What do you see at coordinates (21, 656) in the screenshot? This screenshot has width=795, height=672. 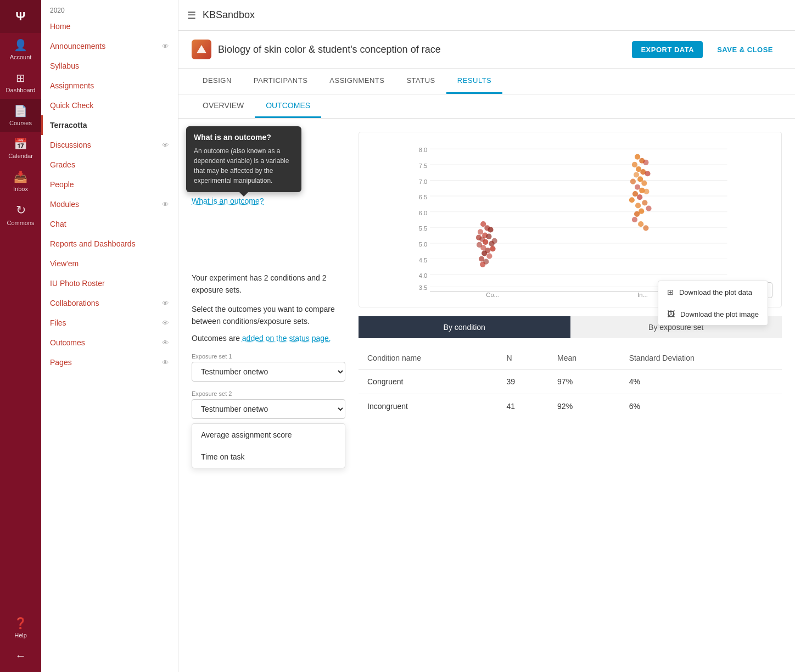 I see `nav-collapse: ←` at bounding box center [21, 656].